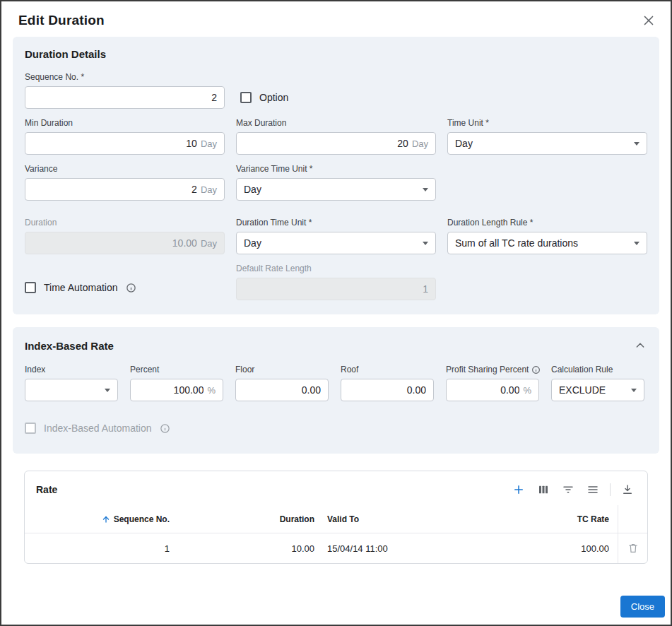  I want to click on duration-length-rule-label: Duration Length Rule *, so click(547, 223).